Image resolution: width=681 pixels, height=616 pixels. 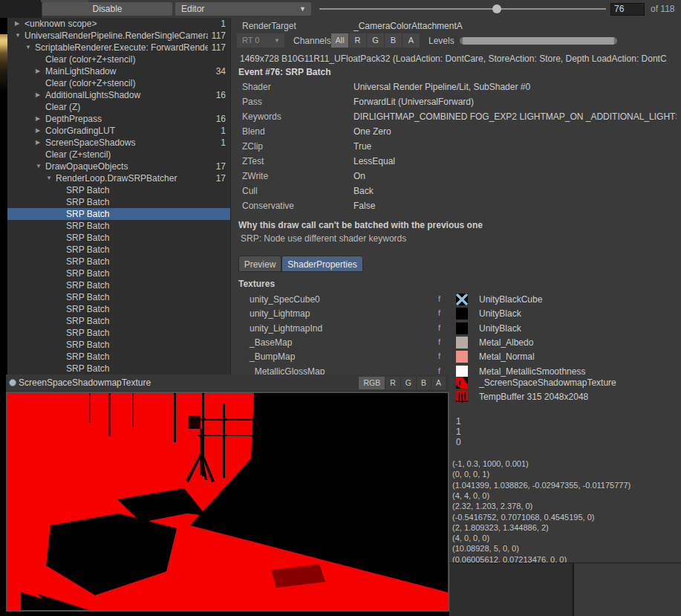 I want to click on toolbar-left-gap, so click(x=21, y=9).